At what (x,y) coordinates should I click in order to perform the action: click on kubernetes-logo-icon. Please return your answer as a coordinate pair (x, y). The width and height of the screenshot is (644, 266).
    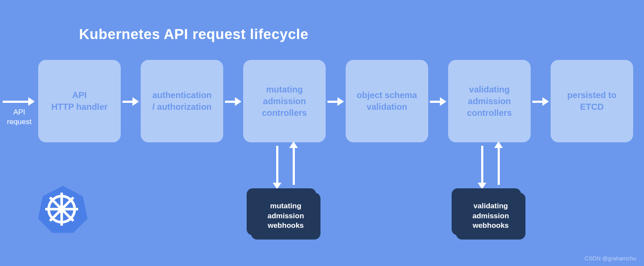
    Looking at the image, I should click on (62, 208).